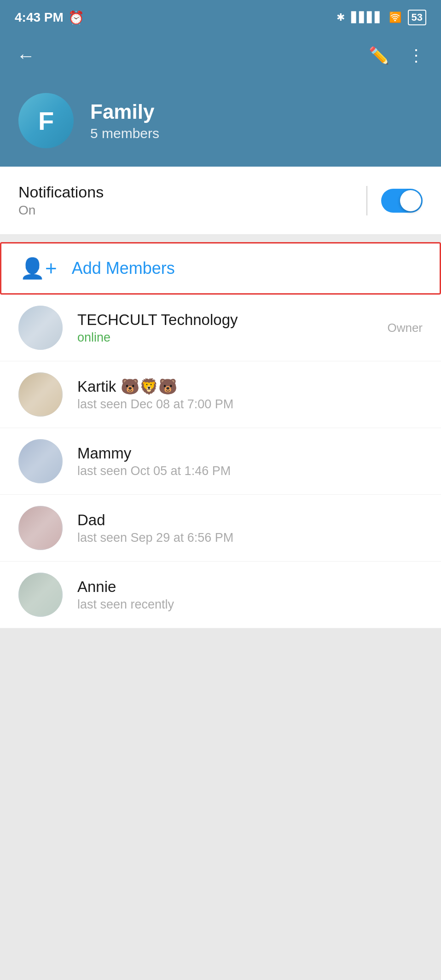 This screenshot has width=441, height=980. What do you see at coordinates (157, 328) in the screenshot?
I see `member-info: TECHCULT Technologyonline` at bounding box center [157, 328].